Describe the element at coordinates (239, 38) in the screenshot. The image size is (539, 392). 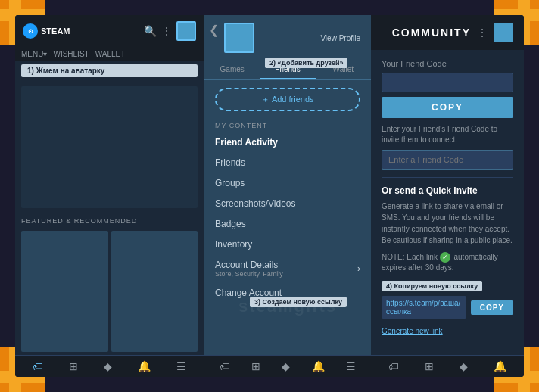
I see `avatar-medium` at that location.